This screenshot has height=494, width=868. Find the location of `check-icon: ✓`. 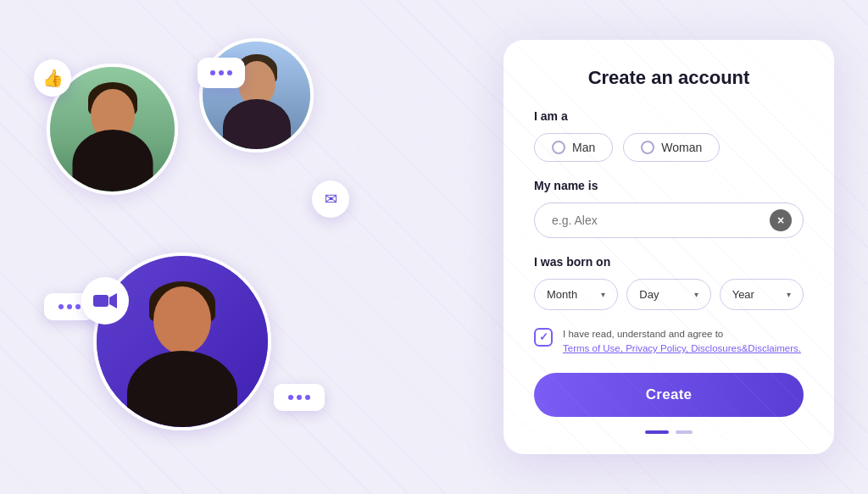

check-icon: ✓ is located at coordinates (544, 337).